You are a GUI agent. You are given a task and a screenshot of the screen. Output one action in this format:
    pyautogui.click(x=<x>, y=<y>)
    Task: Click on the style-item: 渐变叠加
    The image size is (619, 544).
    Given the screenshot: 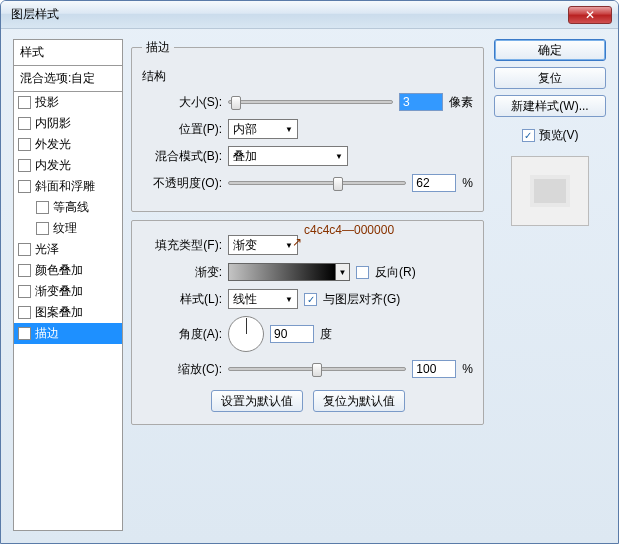 What is the action you would take?
    pyautogui.click(x=68, y=292)
    